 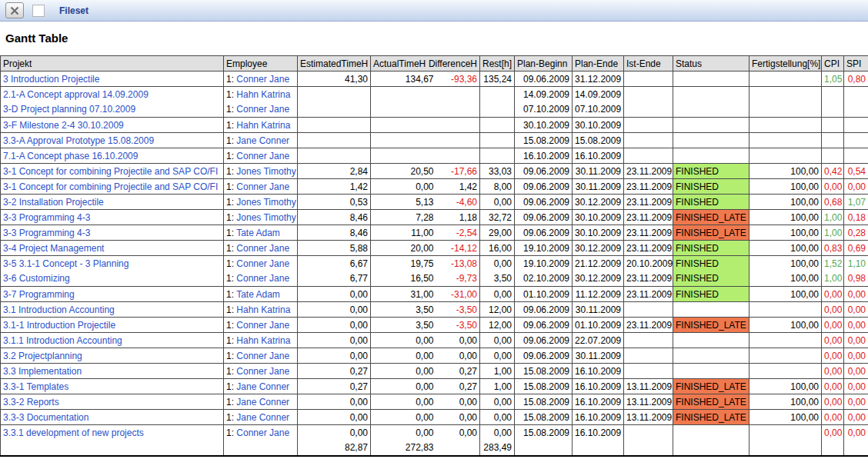 What do you see at coordinates (112, 233) in the screenshot?
I see `cell-project: 3-3 Programming 4-3` at bounding box center [112, 233].